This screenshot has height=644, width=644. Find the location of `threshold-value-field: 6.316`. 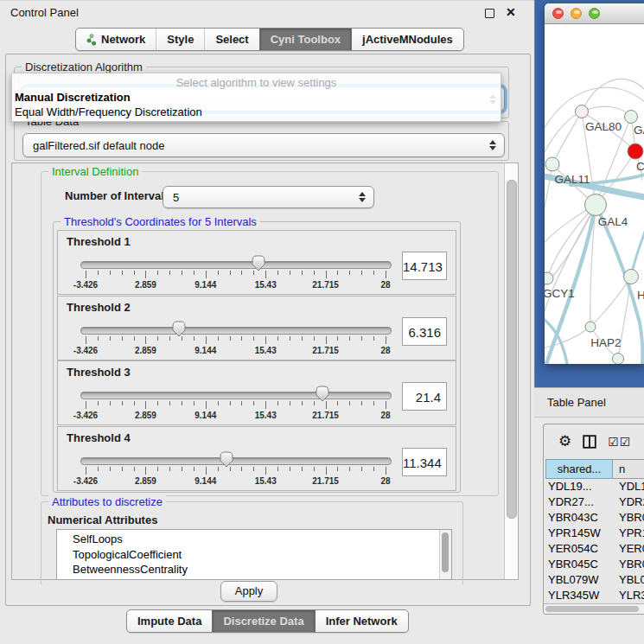

threshold-value-field: 6.316 is located at coordinates (424, 332).